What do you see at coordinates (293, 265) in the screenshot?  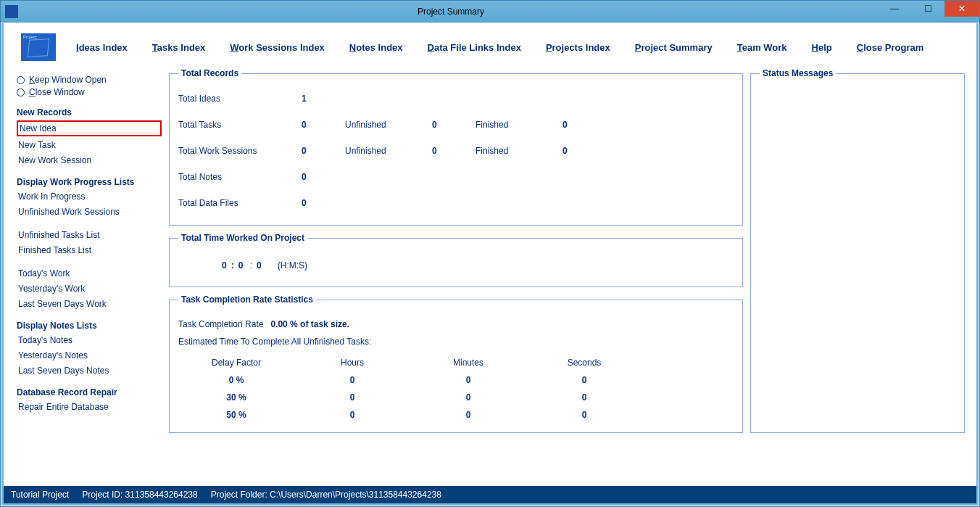 I see `time-suffix: (H:M:S)` at bounding box center [293, 265].